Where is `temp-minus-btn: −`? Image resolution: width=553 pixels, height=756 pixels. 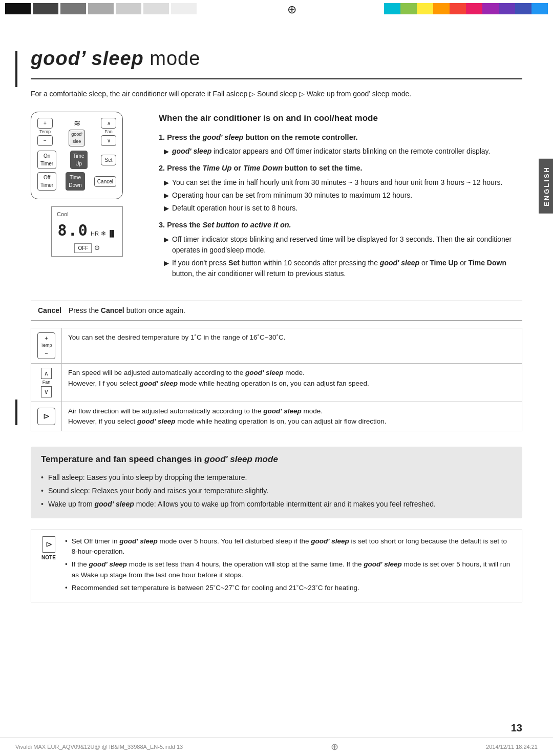 temp-minus-btn: − is located at coordinates (45, 140).